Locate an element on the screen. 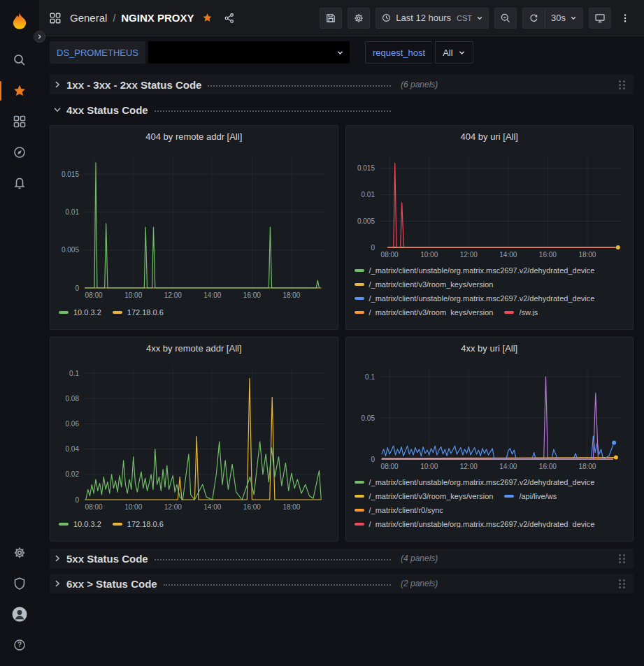 The image size is (644, 666). svg-text: 10:00 is located at coordinates (133, 507).